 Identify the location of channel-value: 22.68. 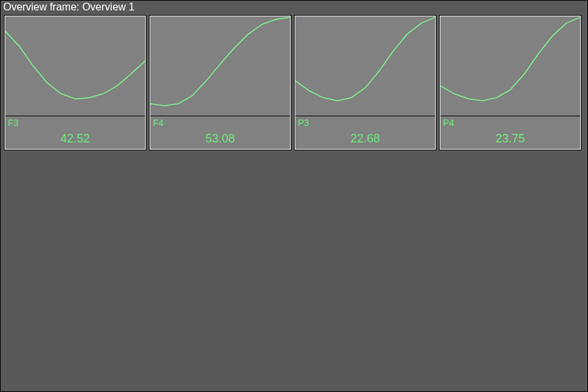
(365, 139).